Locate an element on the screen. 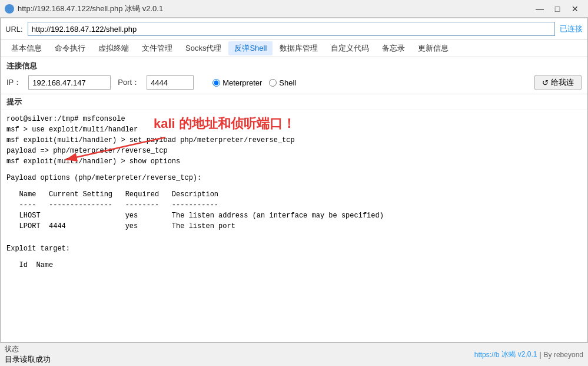 The width and height of the screenshot is (588, 366). title-bar: http://192.168.47.122/shell.php 冰蝎 v2.0.… is located at coordinates (294, 9).